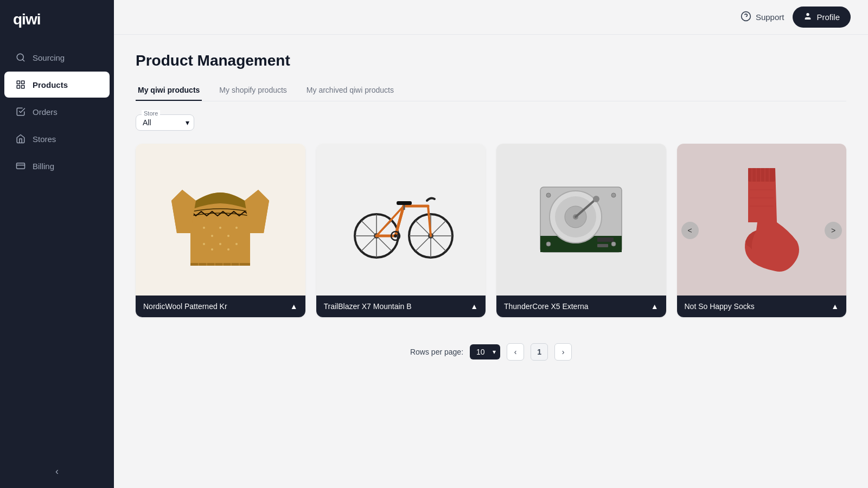 This screenshot has width=868, height=488. Describe the element at coordinates (437, 352) in the screenshot. I see `rows-per-page-label: Rows per page:` at that location.